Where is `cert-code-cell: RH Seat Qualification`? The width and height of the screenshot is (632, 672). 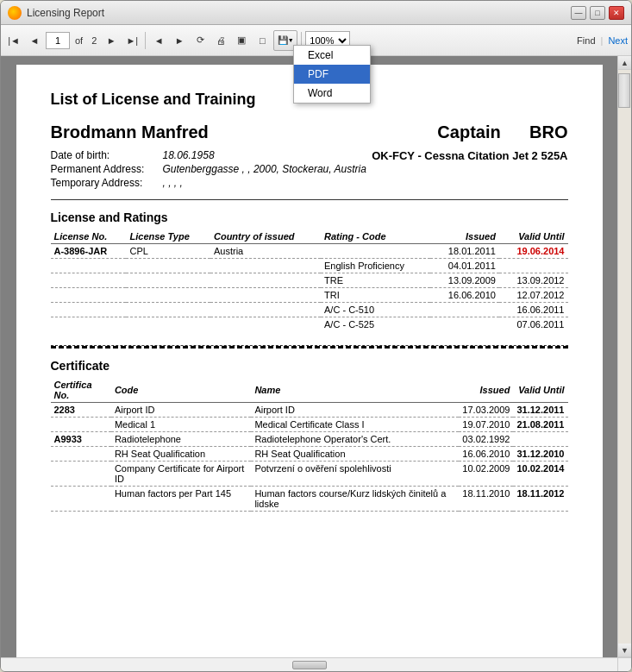 cert-code-cell: RH Seat Qualification is located at coordinates (181, 454).